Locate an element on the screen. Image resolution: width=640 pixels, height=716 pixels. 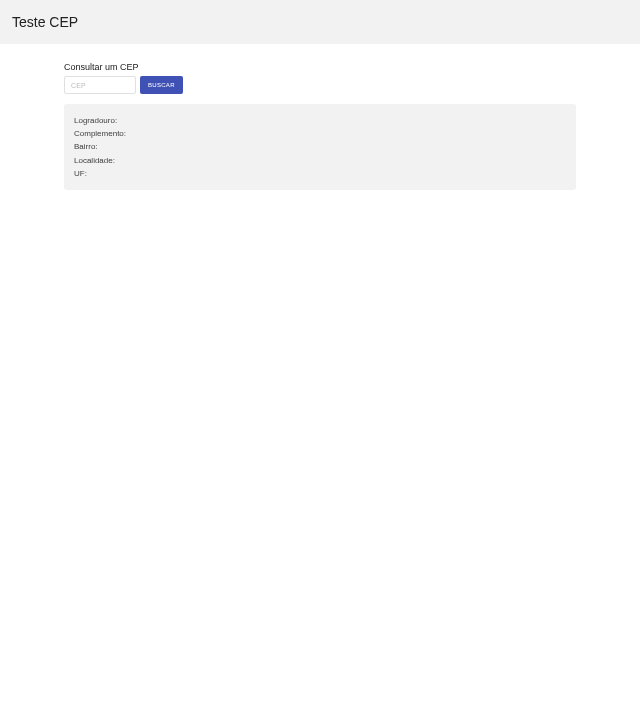
cep-input is located at coordinates (100, 85).